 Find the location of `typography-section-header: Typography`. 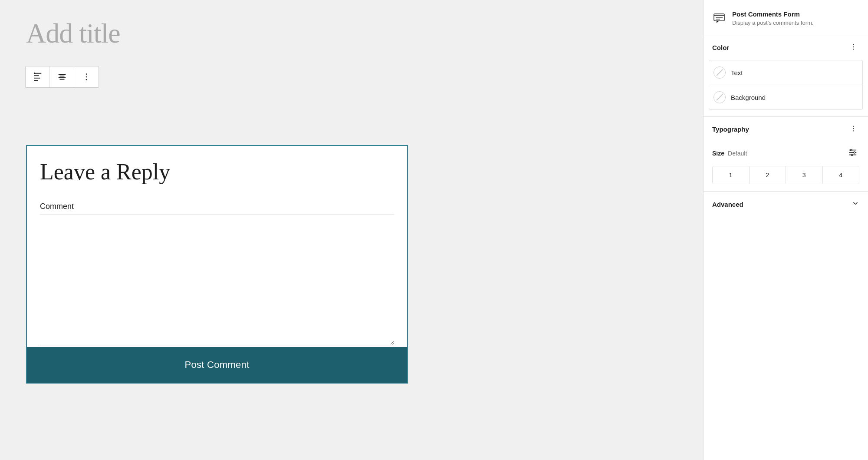

typography-section-header: Typography is located at coordinates (786, 129).